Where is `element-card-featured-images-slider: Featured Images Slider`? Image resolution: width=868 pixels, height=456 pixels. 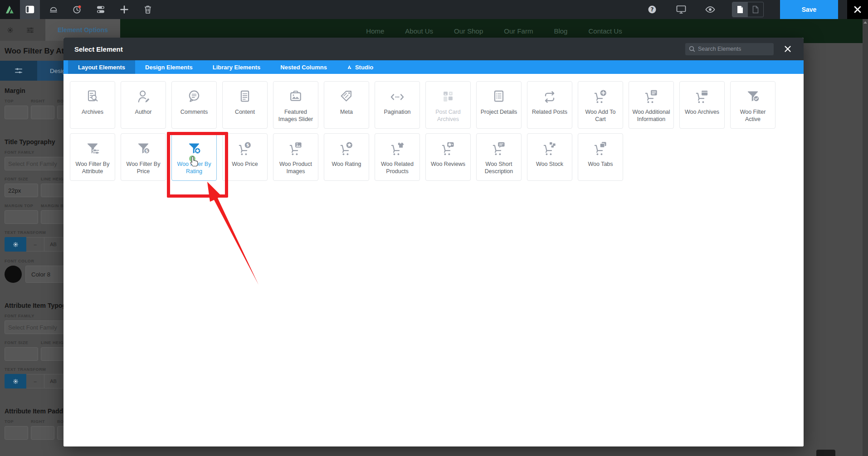 element-card-featured-images-slider: Featured Images Slider is located at coordinates (296, 105).